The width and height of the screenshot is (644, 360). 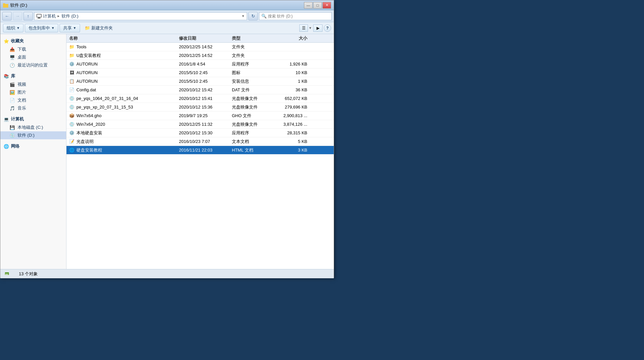 I want to click on include-library-button: 包含到库中 ▼, so click(x=42, y=28).